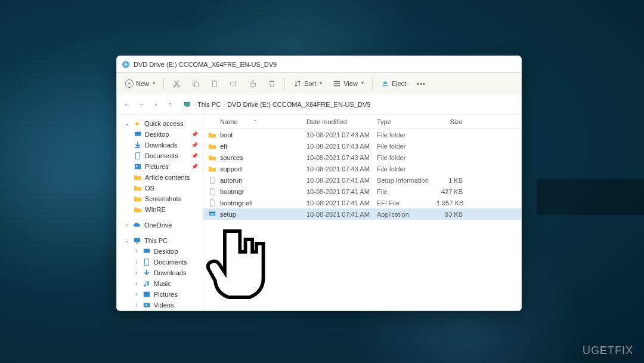  Describe the element at coordinates (160, 145) in the screenshot. I see `sidebar-item-downloads: Downloads📌` at that location.